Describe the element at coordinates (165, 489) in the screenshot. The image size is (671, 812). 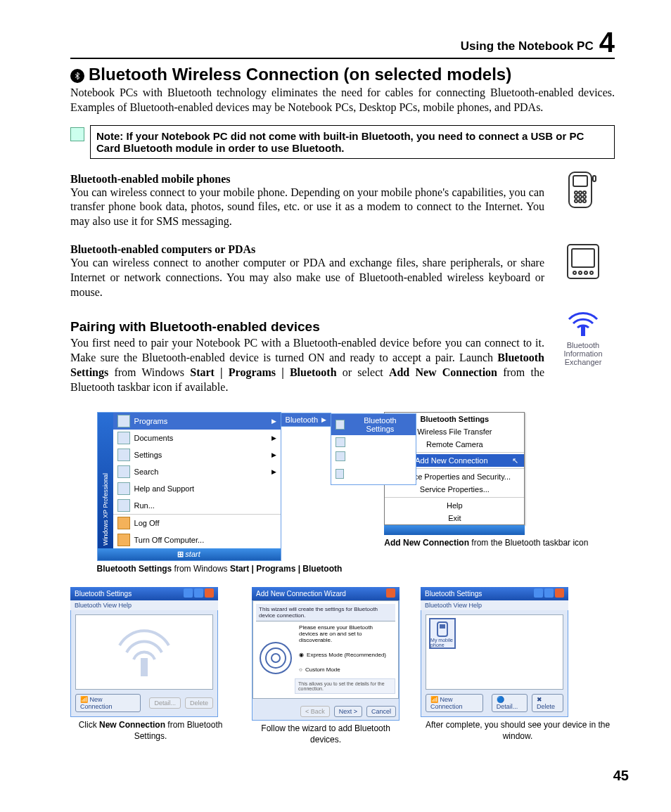
I see `start-item-label: Help and Support` at that location.